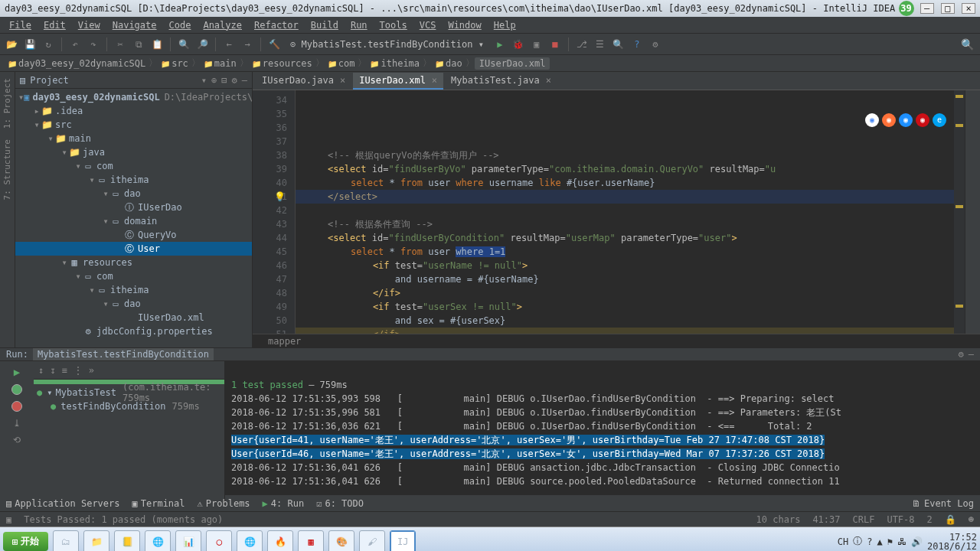 This screenshot has width=980, height=551. I want to click on menu-window: Window, so click(464, 25).